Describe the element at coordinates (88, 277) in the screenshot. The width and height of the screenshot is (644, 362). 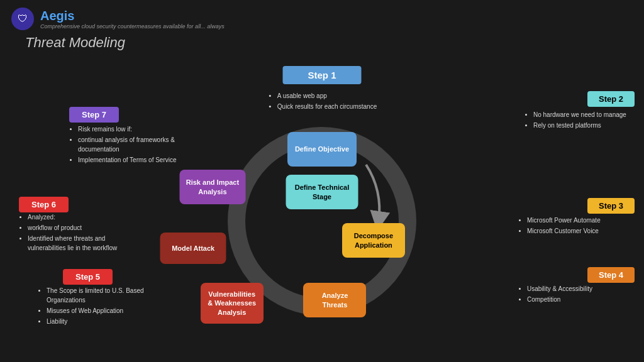
I see `step5-box: Step 5` at that location.